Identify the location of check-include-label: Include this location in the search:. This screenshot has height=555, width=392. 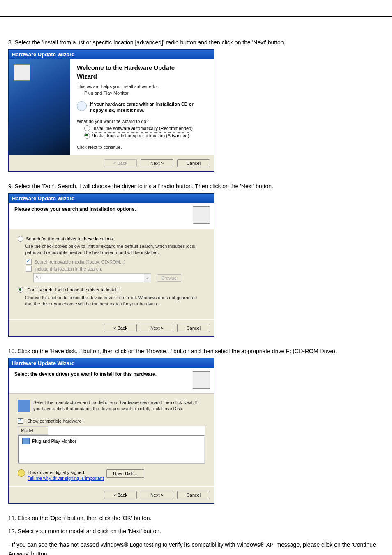
(68, 269).